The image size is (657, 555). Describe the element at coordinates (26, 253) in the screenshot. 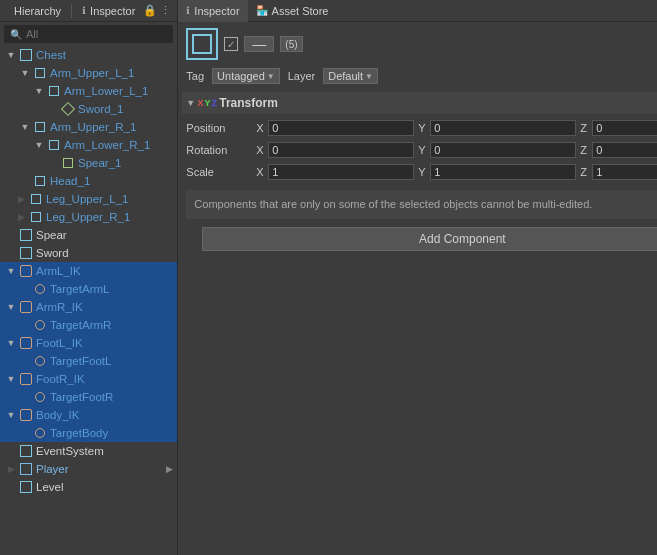

I see `cube-icon-sword` at that location.